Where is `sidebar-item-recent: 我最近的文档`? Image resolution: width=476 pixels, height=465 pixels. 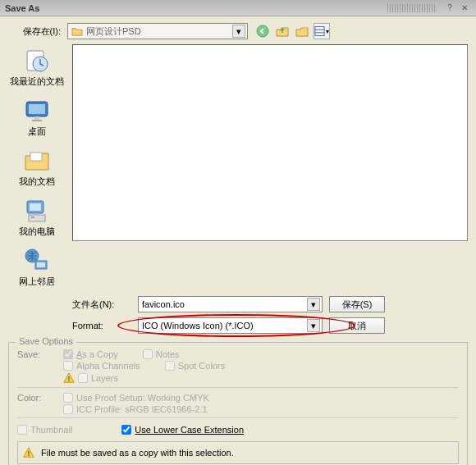 sidebar-item-recent: 我最近的文档 is located at coordinates (37, 67).